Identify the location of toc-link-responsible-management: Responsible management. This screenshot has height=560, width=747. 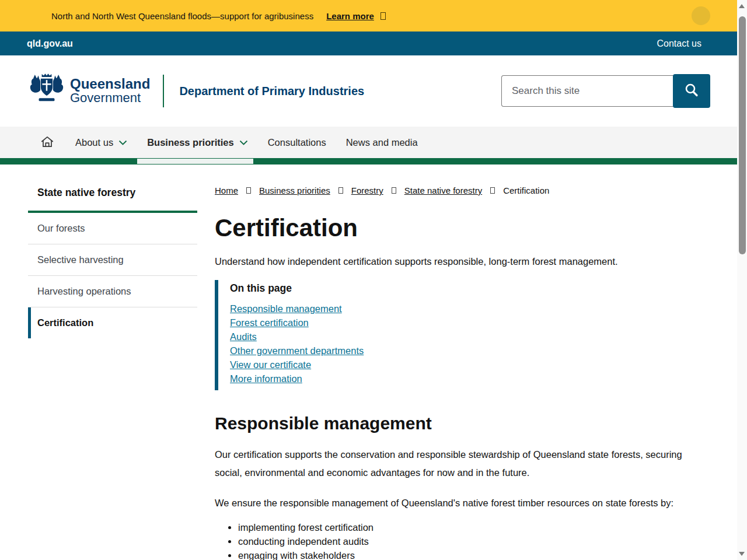
(286, 309).